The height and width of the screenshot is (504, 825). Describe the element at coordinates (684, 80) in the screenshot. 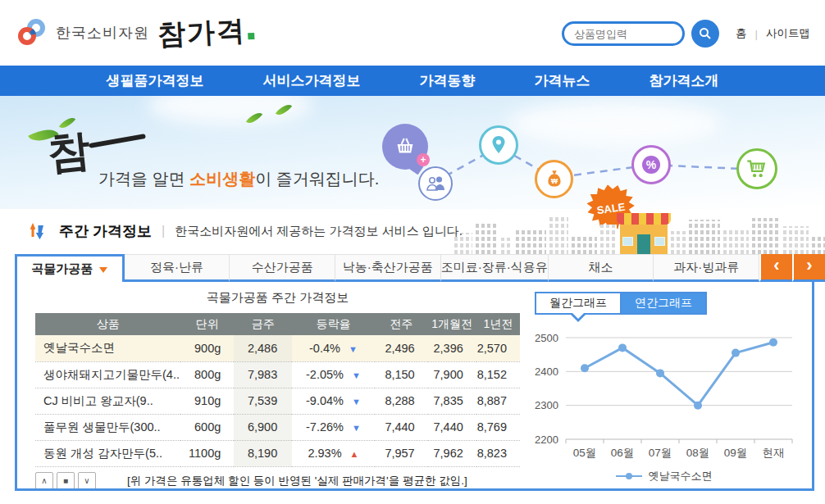

I see `nav-item-5: 참가격소개` at that location.